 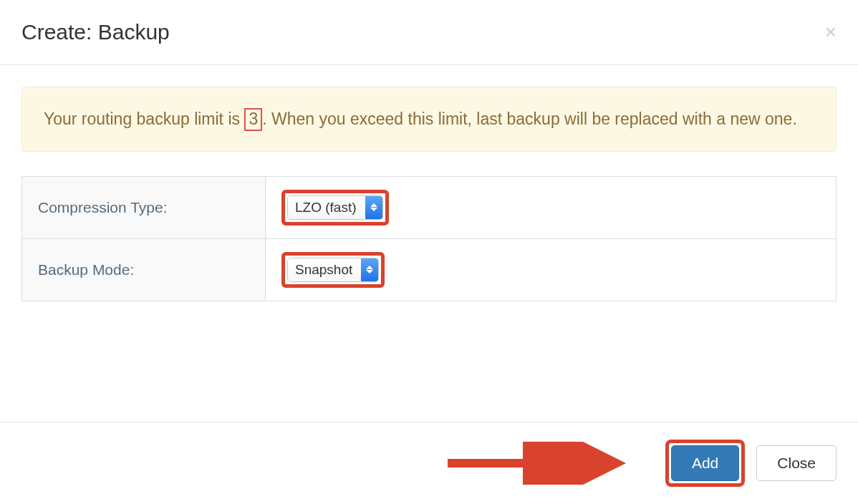 I want to click on backup-limit-alert: Your routing backup limit is 3. When you…, so click(x=429, y=119).